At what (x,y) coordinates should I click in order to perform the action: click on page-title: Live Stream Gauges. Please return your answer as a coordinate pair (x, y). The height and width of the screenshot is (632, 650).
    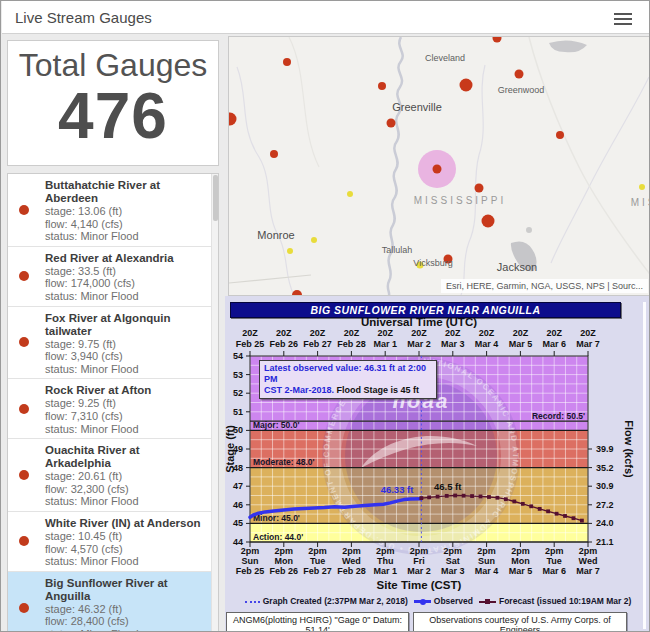
    Looking at the image, I should click on (84, 18).